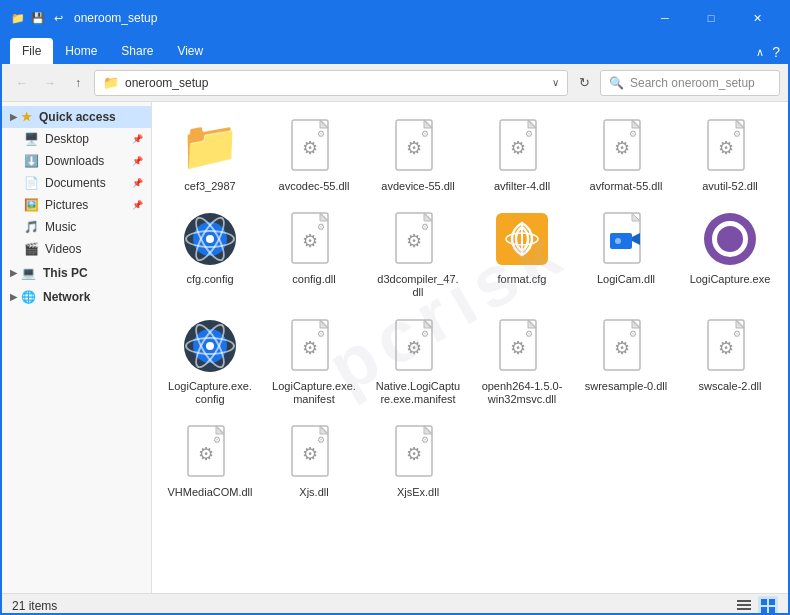 This screenshot has width=790, height=615. Describe the element at coordinates (76, 161) in the screenshot. I see `sidebar-item-downloads: ⬇️ Downloads 📌` at that location.